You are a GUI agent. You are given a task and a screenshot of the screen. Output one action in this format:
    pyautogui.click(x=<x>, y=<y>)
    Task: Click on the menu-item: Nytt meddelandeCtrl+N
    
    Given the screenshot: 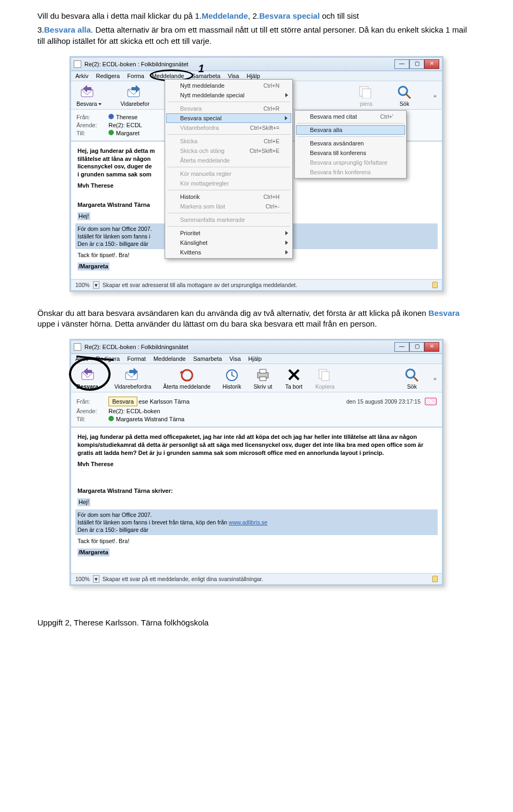 What is the action you would take?
    pyautogui.click(x=229, y=86)
    